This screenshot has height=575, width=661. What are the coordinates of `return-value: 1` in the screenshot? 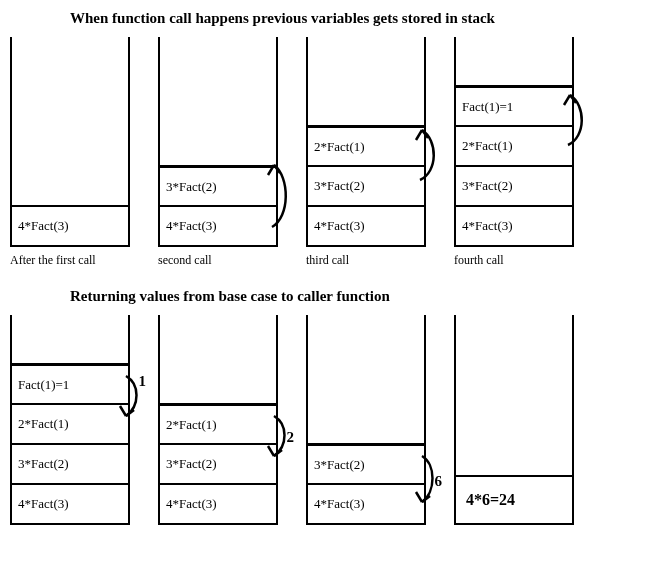 It's located at (143, 382).